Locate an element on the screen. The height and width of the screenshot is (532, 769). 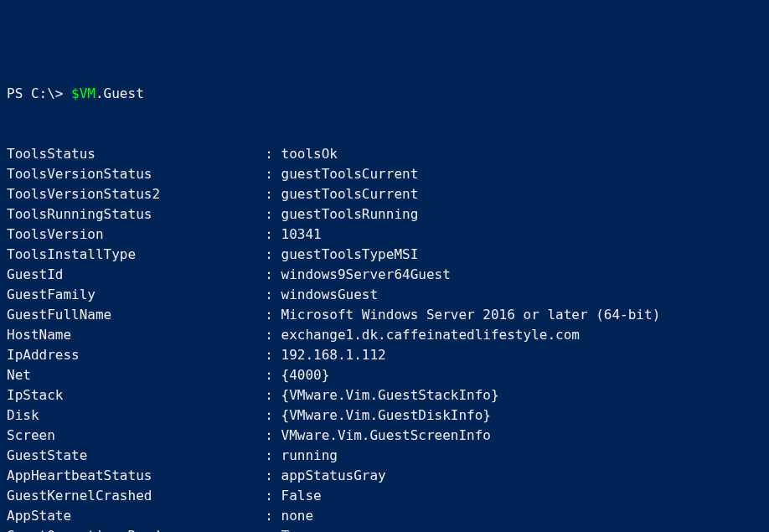
property-row: ToolsVersionStatus : guestToolsCurrent is located at coordinates (384, 174).